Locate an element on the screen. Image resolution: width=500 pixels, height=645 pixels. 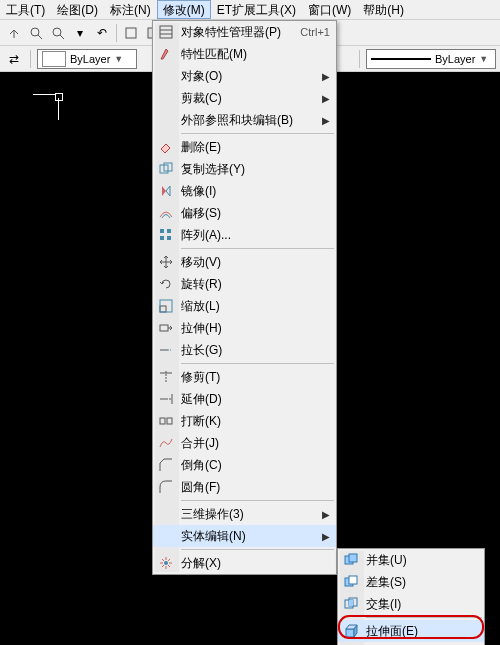
menu-item: 拉伸(H) is located at coordinates (244, 328).